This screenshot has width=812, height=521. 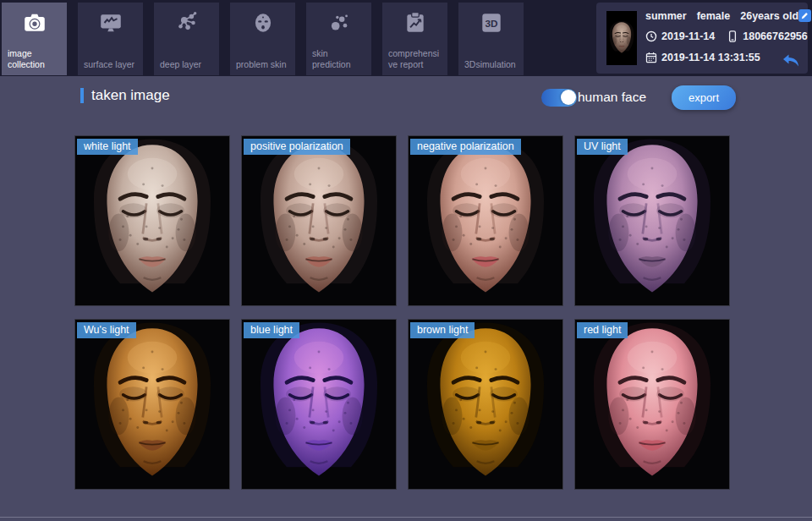 What do you see at coordinates (111, 23) in the screenshot?
I see `monitor-wave-icon` at bounding box center [111, 23].